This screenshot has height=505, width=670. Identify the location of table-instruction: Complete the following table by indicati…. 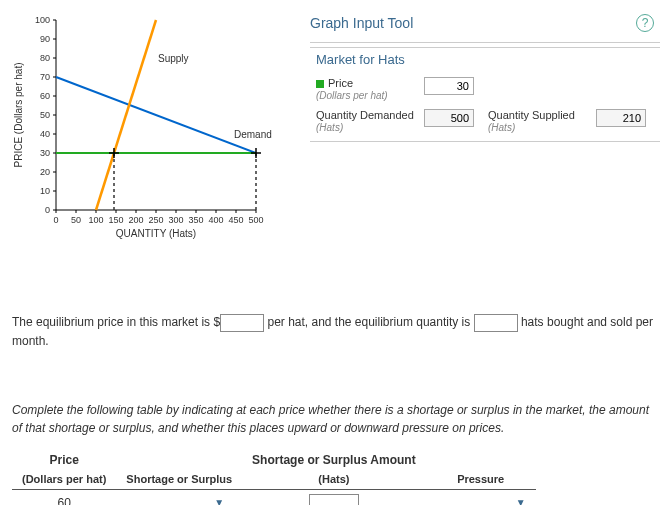
(335, 421).